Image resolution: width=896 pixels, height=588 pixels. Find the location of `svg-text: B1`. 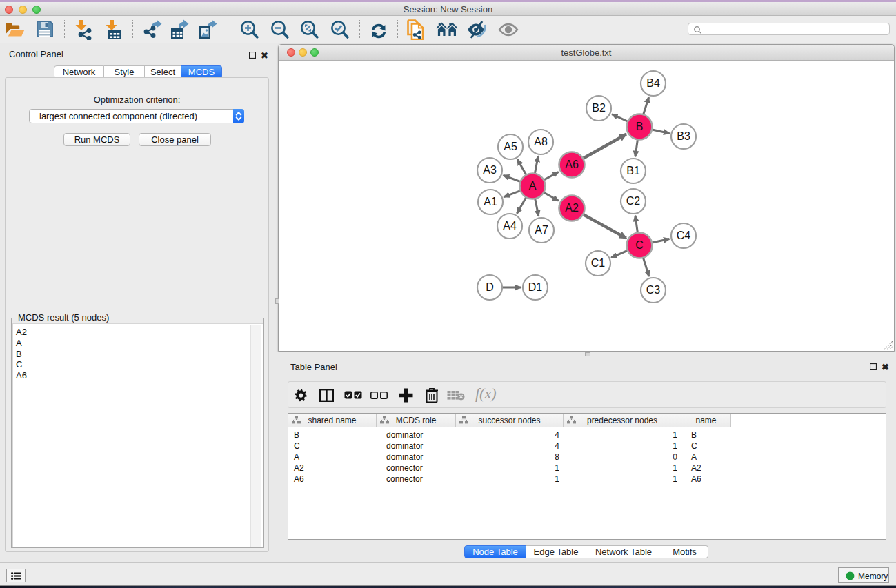

svg-text: B1 is located at coordinates (633, 171).